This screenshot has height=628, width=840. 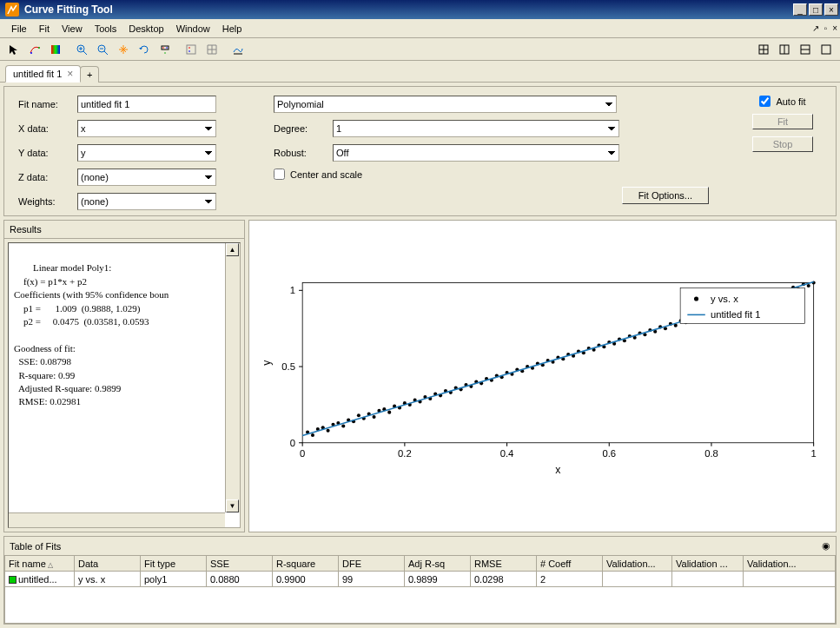 I want to click on table-row: untitled... y vs. x poly1 0.0880 0.9900 …, so click(x=420, y=579).